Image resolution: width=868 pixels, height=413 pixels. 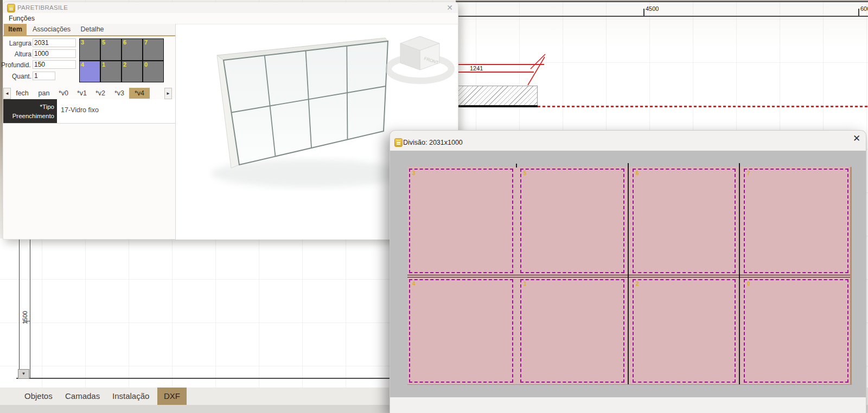 What do you see at coordinates (461, 221) in the screenshot?
I see `division-cell-3: 3` at bounding box center [461, 221].